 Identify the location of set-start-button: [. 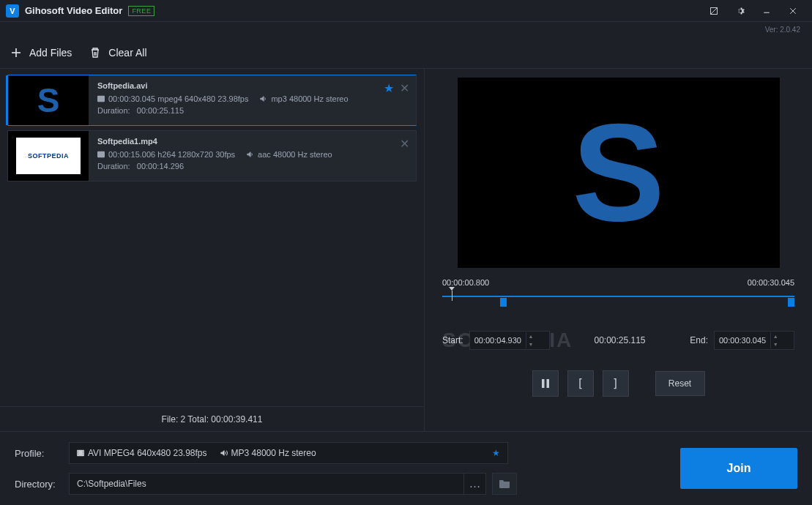
(581, 384).